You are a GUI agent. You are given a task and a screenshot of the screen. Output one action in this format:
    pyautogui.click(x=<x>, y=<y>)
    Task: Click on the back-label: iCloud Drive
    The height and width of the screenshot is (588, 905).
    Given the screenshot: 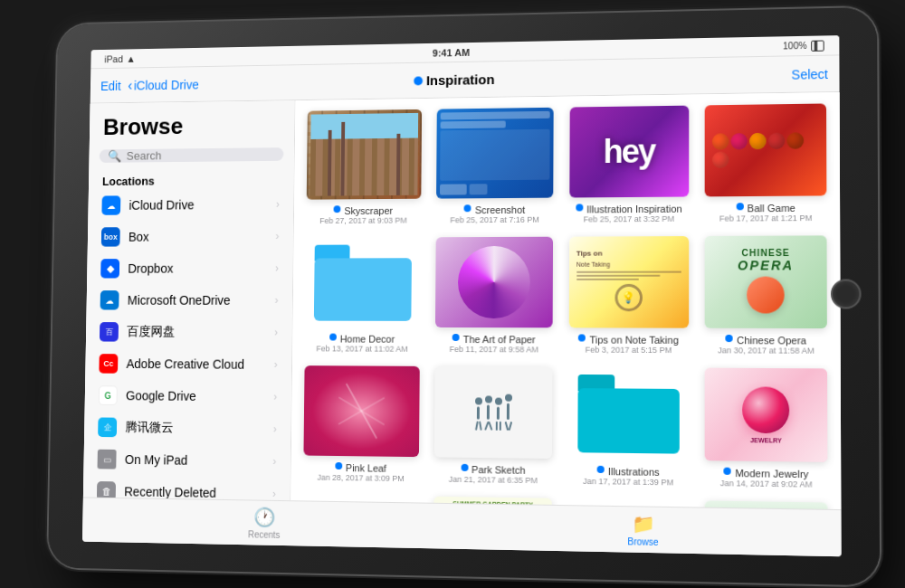 What is the action you would take?
    pyautogui.click(x=167, y=85)
    